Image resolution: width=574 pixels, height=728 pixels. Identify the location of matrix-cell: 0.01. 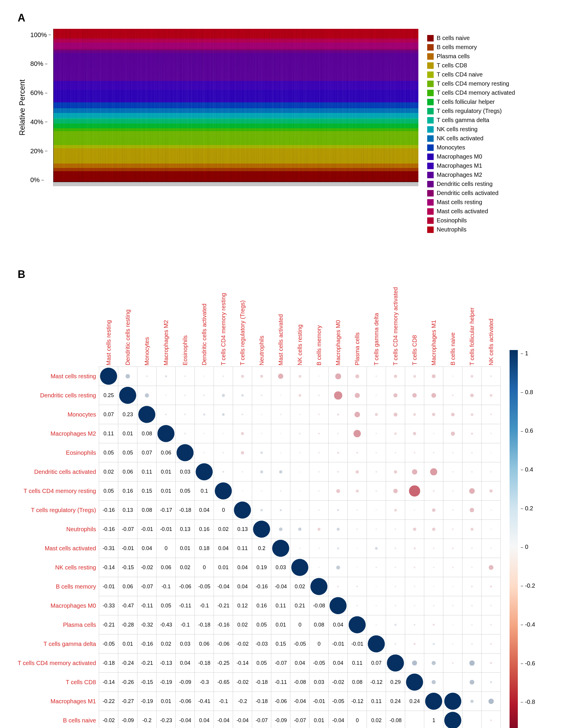
(281, 625).